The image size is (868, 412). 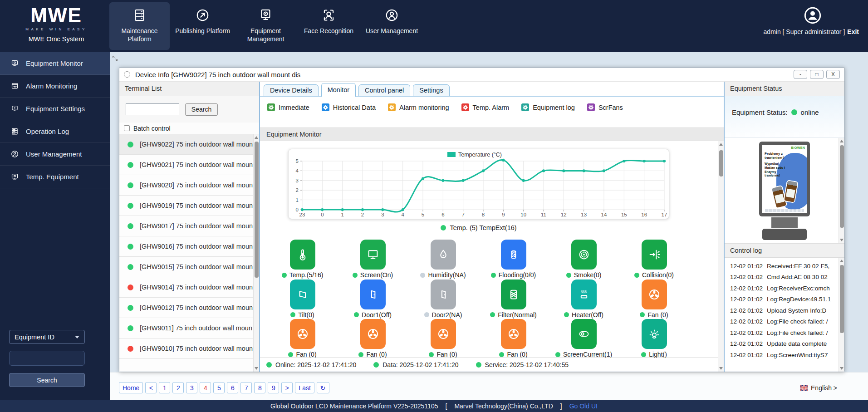 I want to click on tab-settings: Settings, so click(x=431, y=90).